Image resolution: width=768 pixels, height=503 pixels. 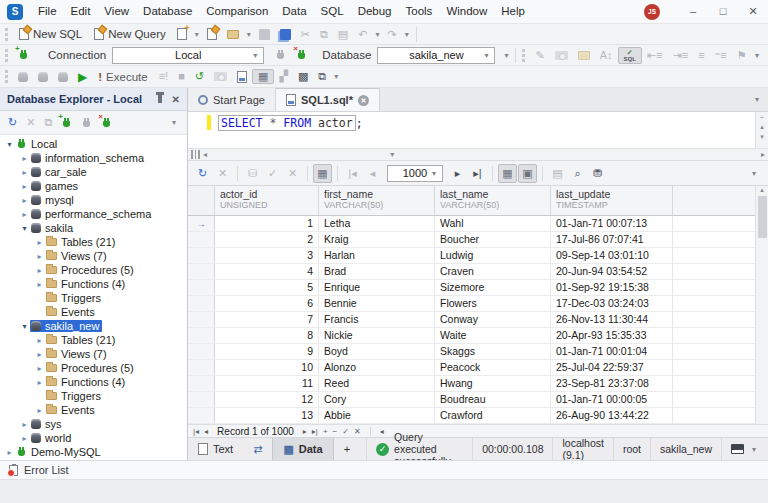 I want to click on copy-button: ⧉, so click(x=324, y=34).